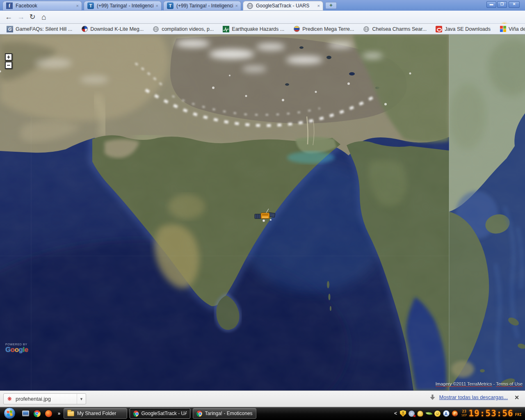 The image size is (525, 420). Describe the element at coordinates (202, 6) in the screenshot. I see `tab-taringa-2: T (+99) Taringa! - Inteligencia C ×` at that location.